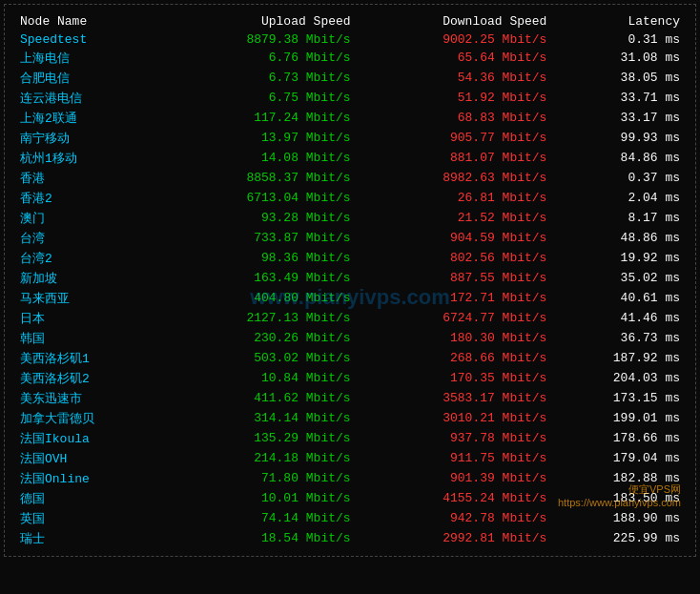  Describe the element at coordinates (455, 78) in the screenshot. I see `cell-download: 54.36 Mbit/s` at that location.